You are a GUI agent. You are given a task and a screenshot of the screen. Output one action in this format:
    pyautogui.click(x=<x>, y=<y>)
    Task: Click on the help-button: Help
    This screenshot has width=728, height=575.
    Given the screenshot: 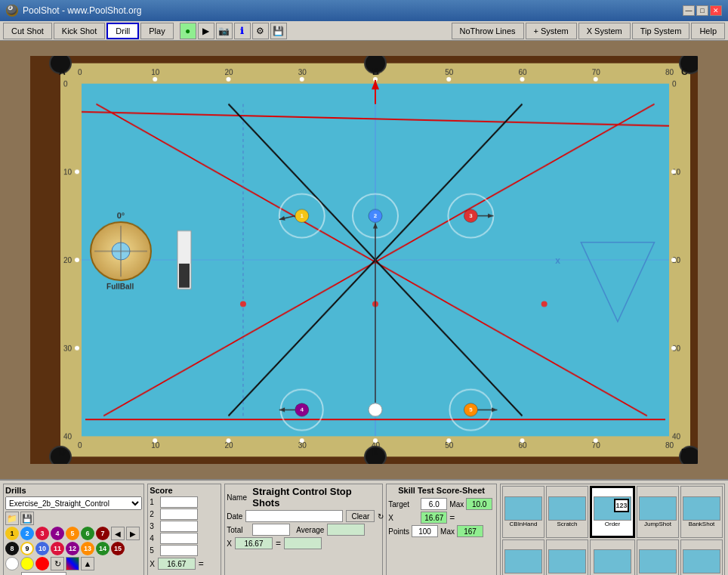 What is the action you would take?
    pyautogui.click(x=708, y=31)
    